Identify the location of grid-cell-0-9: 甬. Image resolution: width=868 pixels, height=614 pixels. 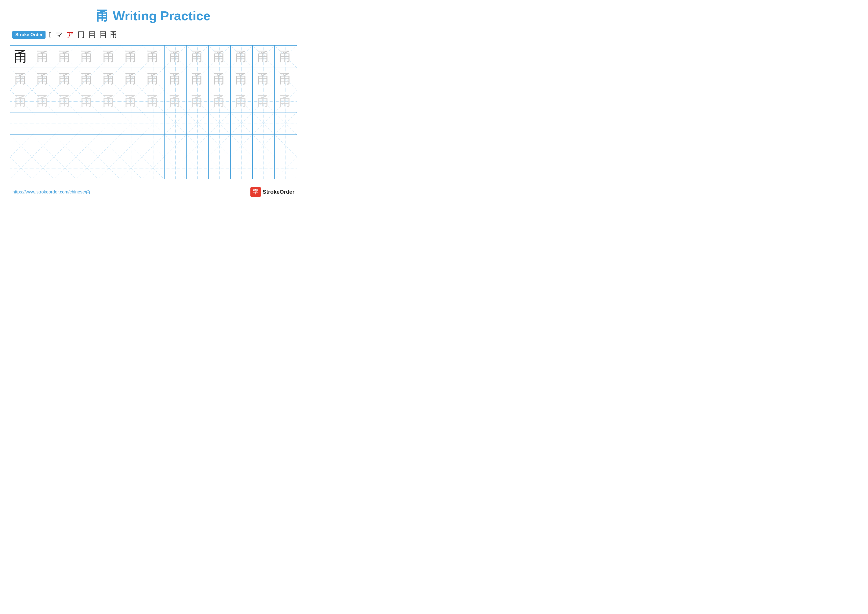
(220, 57).